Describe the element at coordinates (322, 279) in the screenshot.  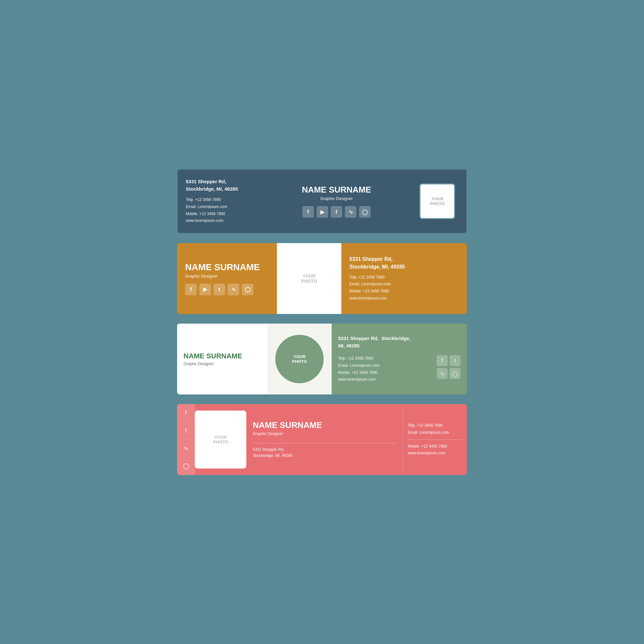
I see `card2: NAME SURNAME Graphic Designer f ▶ t ∿ ◯ …` at that location.